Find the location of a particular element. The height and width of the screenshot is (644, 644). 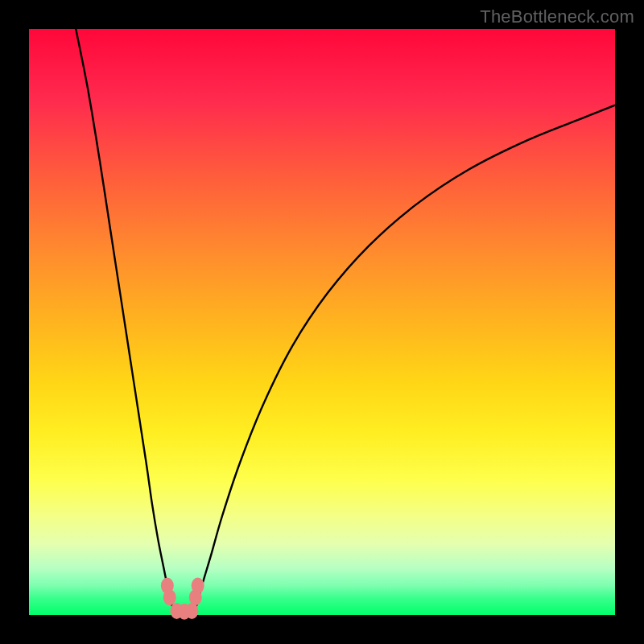

marker-bottom-right is located at coordinates (192, 611).